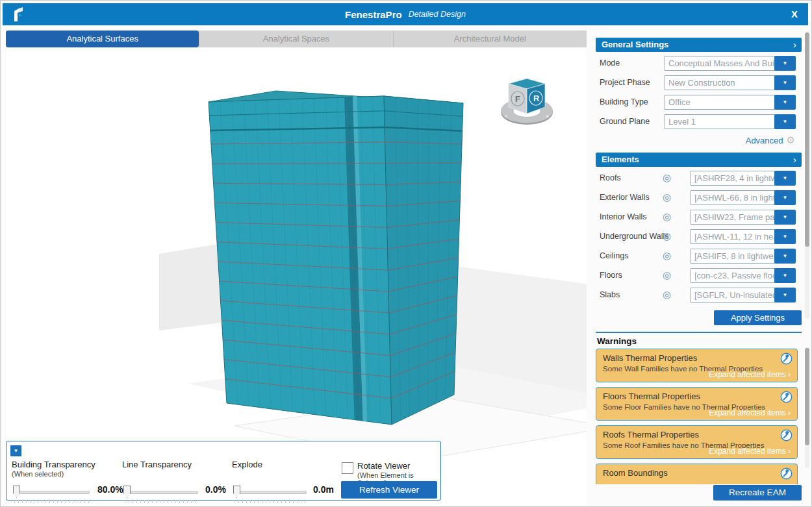 The height and width of the screenshot is (507, 812). I want to click on tab-analytical-surfaces: Analytical Surfaces, so click(103, 39).